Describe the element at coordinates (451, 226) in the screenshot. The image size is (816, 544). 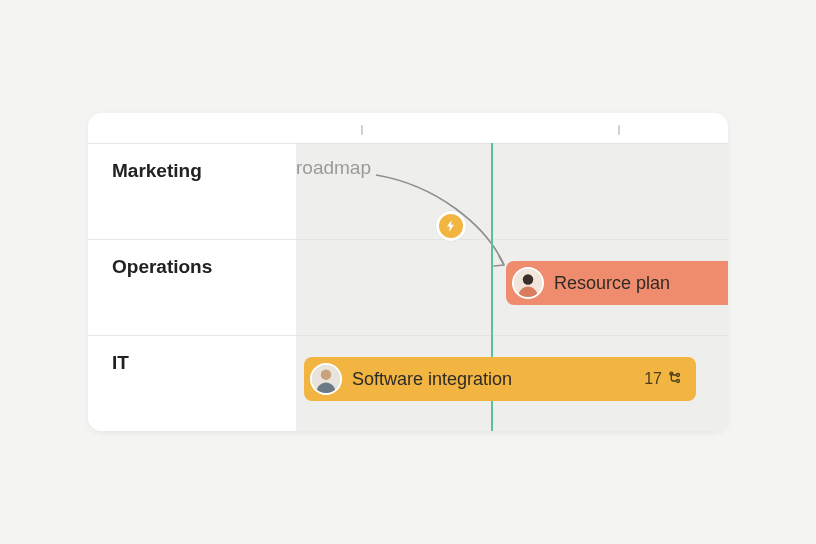
I see `lightning-icon` at that location.